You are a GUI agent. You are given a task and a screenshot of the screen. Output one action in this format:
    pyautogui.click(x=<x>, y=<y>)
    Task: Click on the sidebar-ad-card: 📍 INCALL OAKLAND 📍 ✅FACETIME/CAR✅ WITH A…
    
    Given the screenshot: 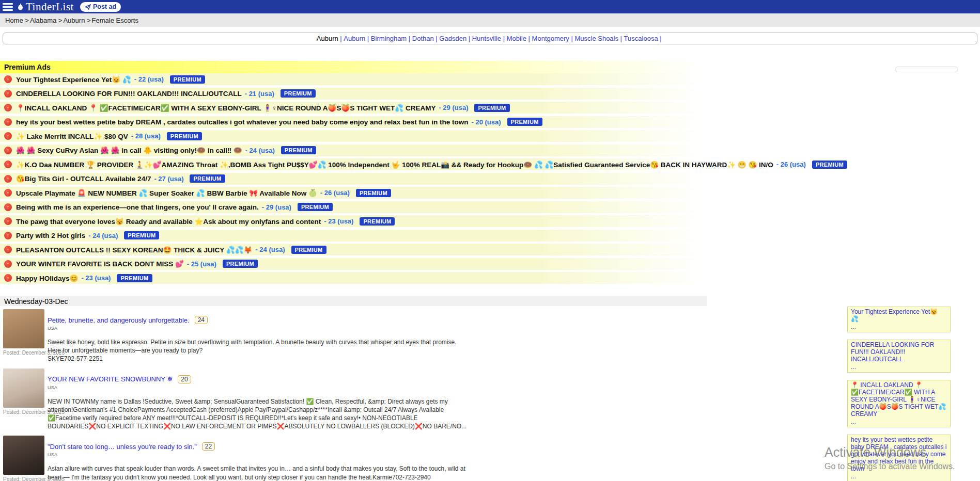 What is the action you would take?
    pyautogui.click(x=899, y=404)
    